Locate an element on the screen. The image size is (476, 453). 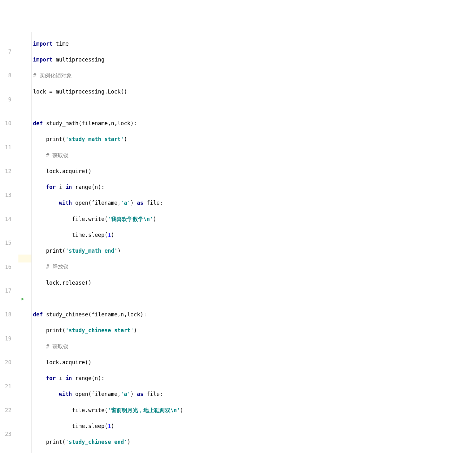
code-line: lock.release() is located at coordinates (254, 283).